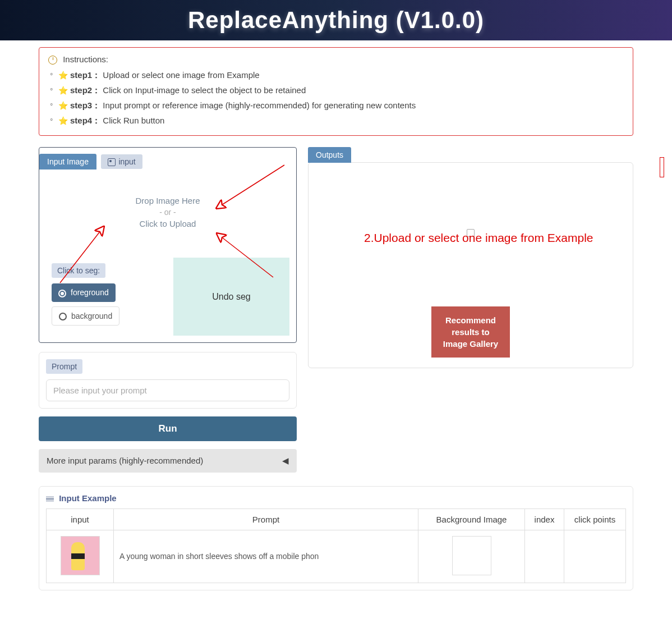 This screenshot has width=672, height=623. I want to click on run-button: Run, so click(168, 429).